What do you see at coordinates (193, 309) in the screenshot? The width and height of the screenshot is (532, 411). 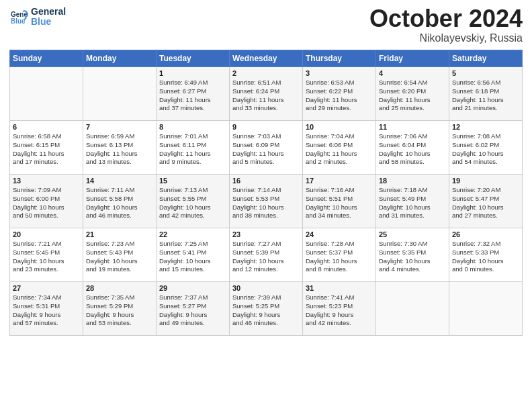 I see `calendar-cell: 29Sunrise: 7:37 AM Sunset: 5:27 PM Dayli…` at bounding box center [193, 309].